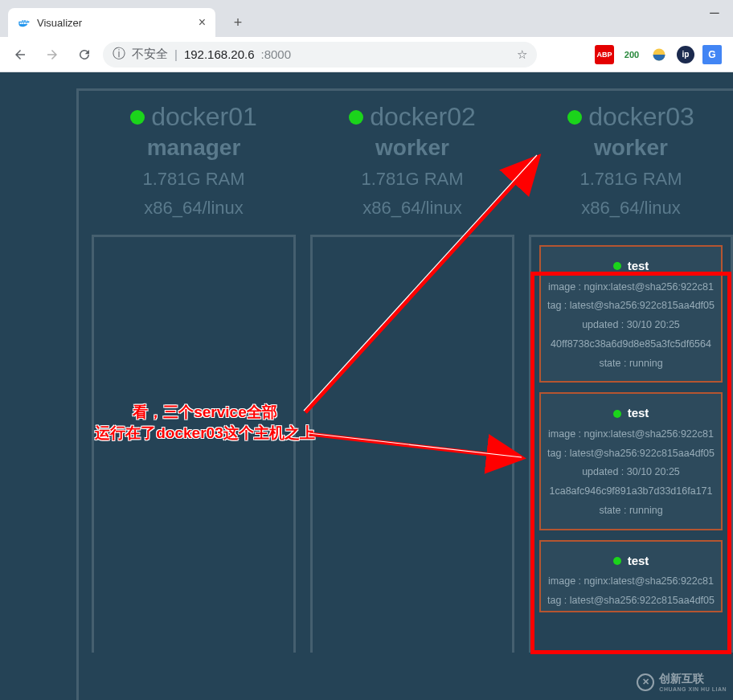  What do you see at coordinates (84, 55) in the screenshot?
I see `reload-button` at bounding box center [84, 55].